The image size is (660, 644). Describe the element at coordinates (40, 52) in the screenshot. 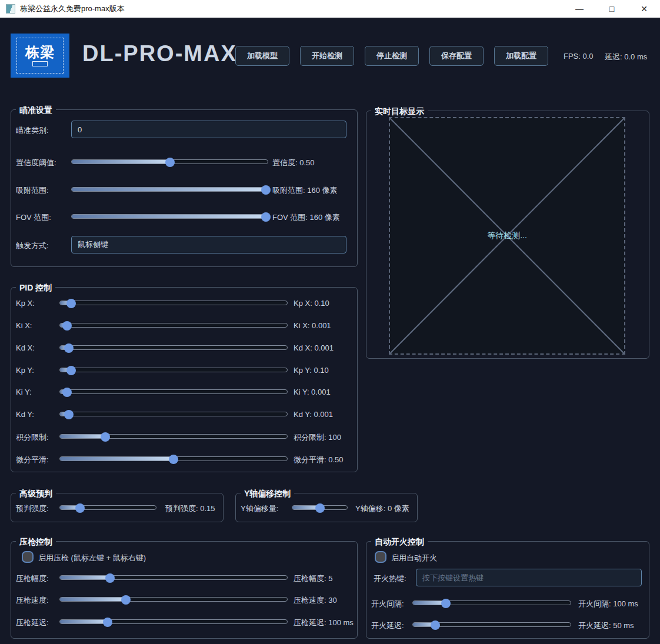

I see `logo-text: 栋梁` at that location.